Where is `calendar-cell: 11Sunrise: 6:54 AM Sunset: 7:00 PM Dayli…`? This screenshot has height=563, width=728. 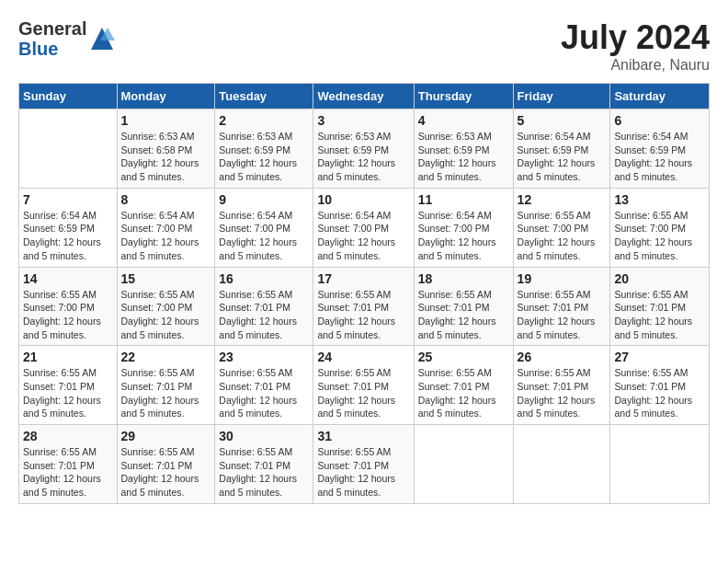 calendar-cell: 11Sunrise: 6:54 AM Sunset: 7:00 PM Dayli… is located at coordinates (463, 227).